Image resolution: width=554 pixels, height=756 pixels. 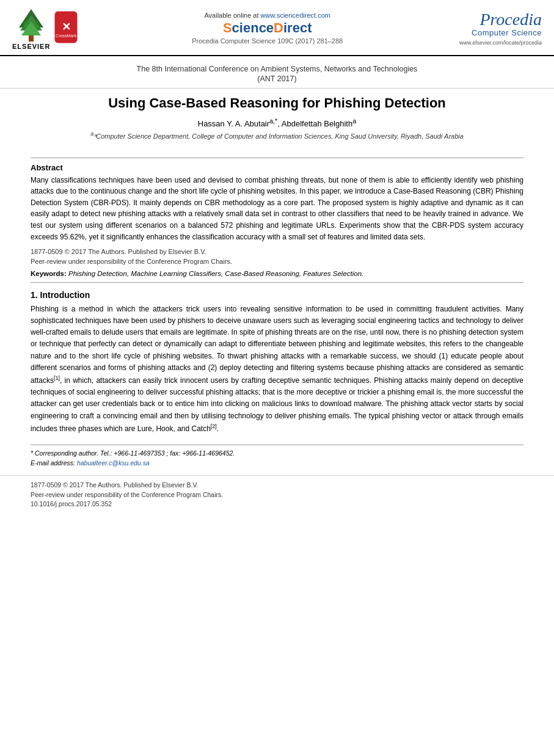 What do you see at coordinates (214, 426) in the screenshot?
I see `ref2: [2]` at bounding box center [214, 426].